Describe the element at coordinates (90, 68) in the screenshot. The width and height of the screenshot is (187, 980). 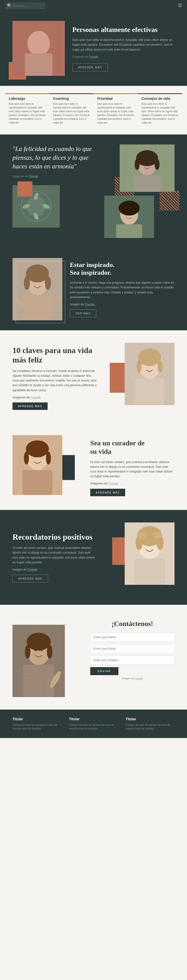
I see `hero-cta-button: APRENDE MÁS` at that location.